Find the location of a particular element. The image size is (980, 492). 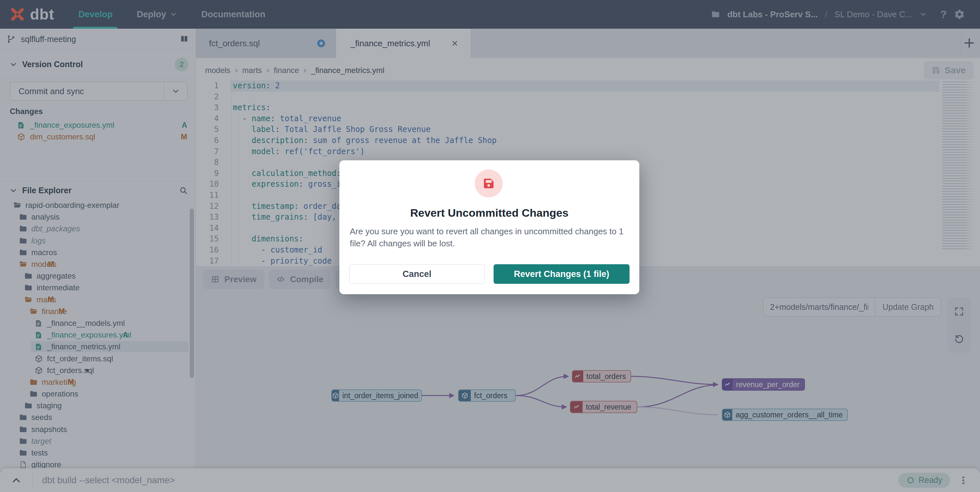

revert-changes-button: Revert Changes (1 file) is located at coordinates (562, 274).